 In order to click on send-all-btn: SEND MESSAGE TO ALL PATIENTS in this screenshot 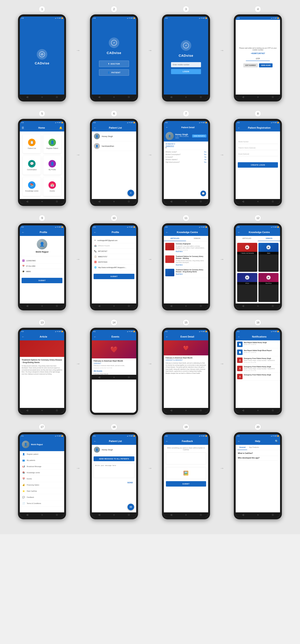, I will do `click(114, 459)`.